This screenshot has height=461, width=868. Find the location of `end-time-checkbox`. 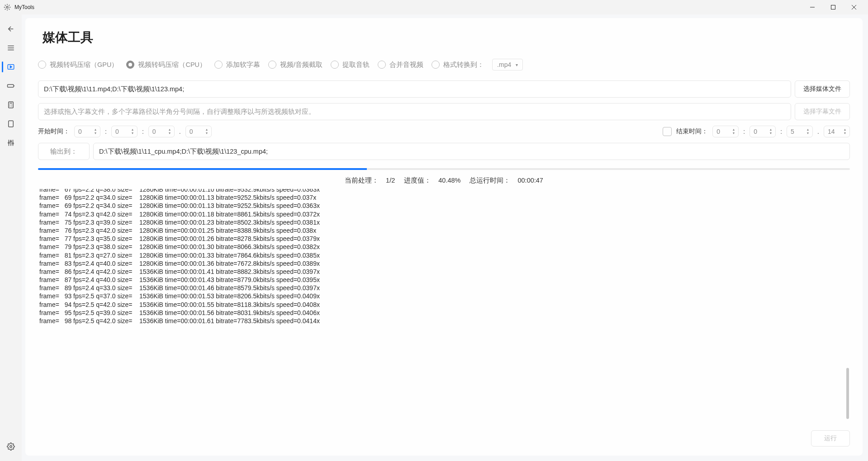

end-time-checkbox is located at coordinates (667, 132).